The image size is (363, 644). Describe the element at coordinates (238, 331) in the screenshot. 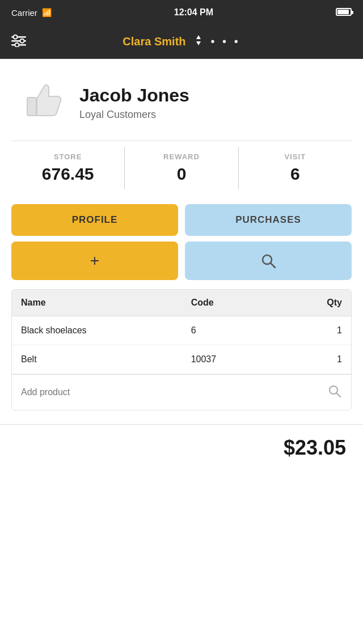

I see `cell-code-0: 6` at that location.